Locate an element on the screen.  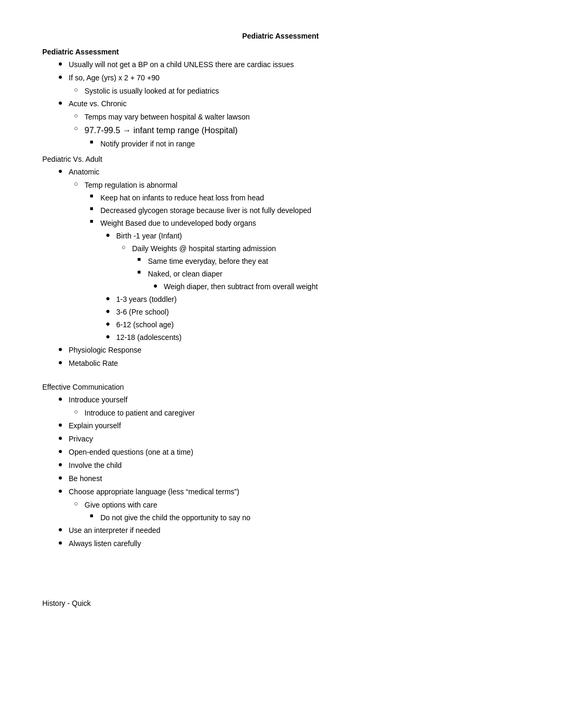
list-item: ○ Temp regulation is abnormal is located at coordinates (280, 185).